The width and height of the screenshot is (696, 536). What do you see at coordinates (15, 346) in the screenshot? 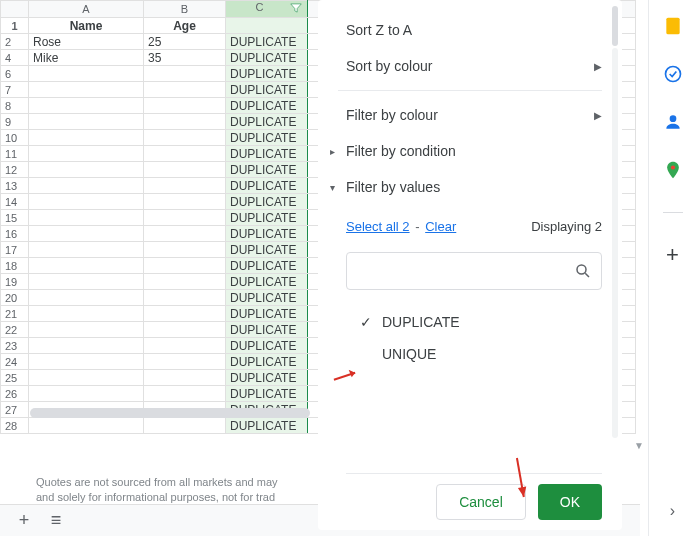
I see `row-number: 23` at bounding box center [15, 346].